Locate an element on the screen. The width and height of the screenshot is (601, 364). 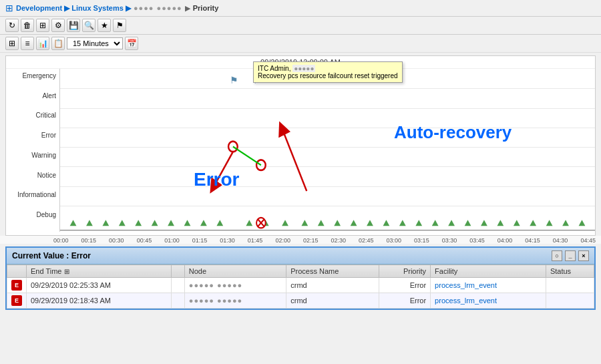
x-label-0315: 03:15 is located at coordinates (422, 240).